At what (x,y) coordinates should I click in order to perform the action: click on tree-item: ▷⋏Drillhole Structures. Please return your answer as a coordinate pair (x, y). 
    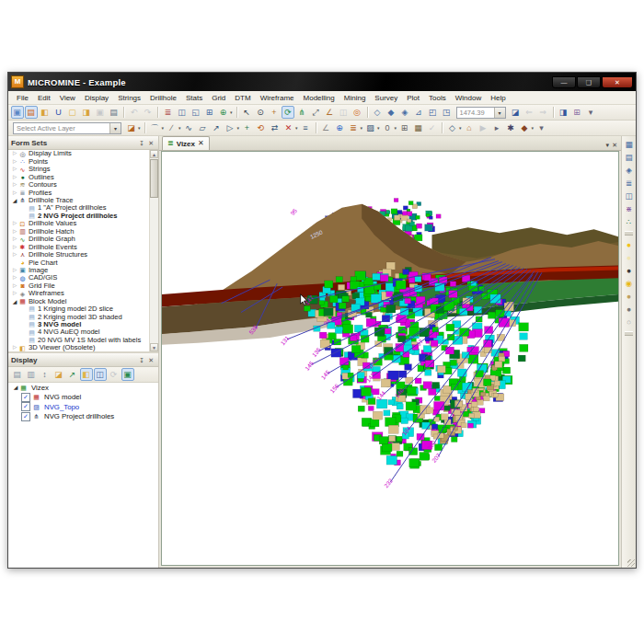
    Looking at the image, I should click on (83, 255).